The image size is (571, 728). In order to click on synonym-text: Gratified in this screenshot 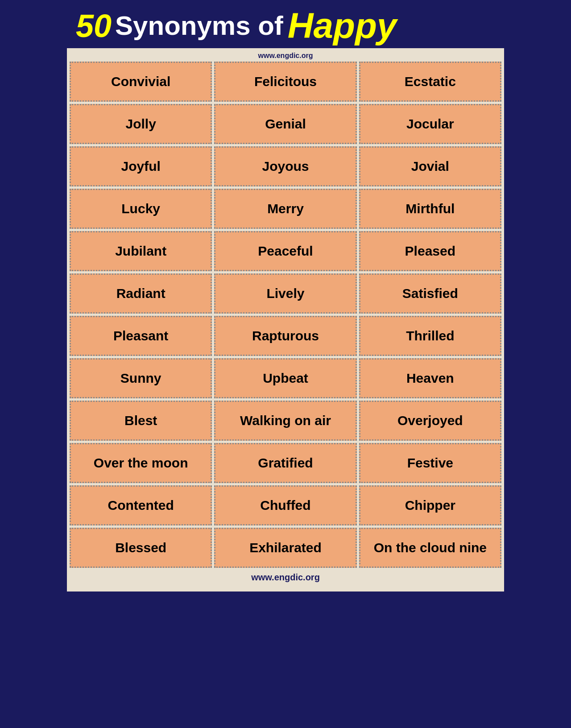, I will do `click(286, 463)`.